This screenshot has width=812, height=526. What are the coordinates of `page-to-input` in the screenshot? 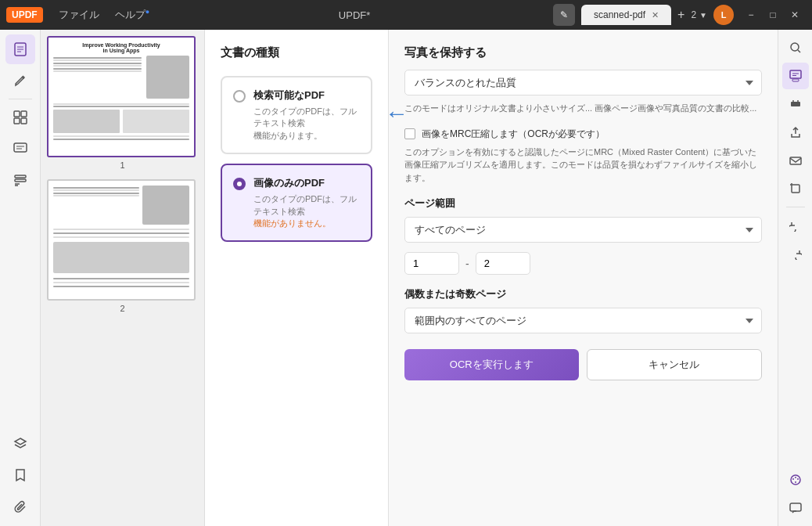 It's located at (503, 263).